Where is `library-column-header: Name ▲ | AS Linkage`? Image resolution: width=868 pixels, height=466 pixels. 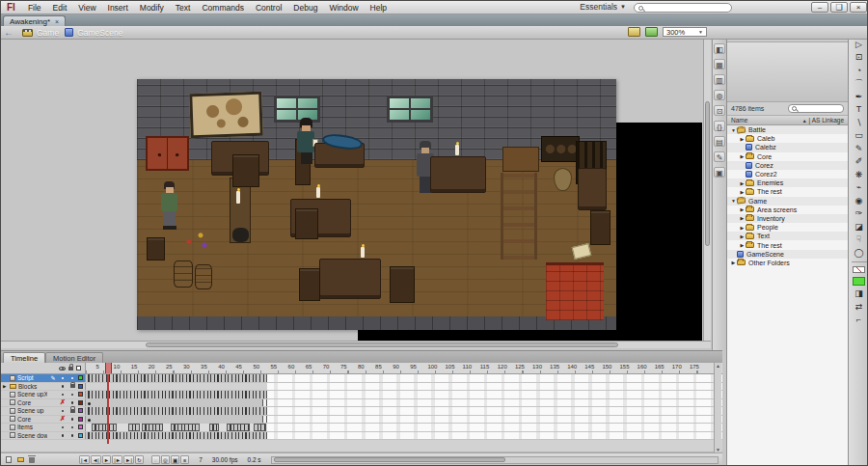 library-column-header: Name ▲ | AS Linkage is located at coordinates (787, 121).